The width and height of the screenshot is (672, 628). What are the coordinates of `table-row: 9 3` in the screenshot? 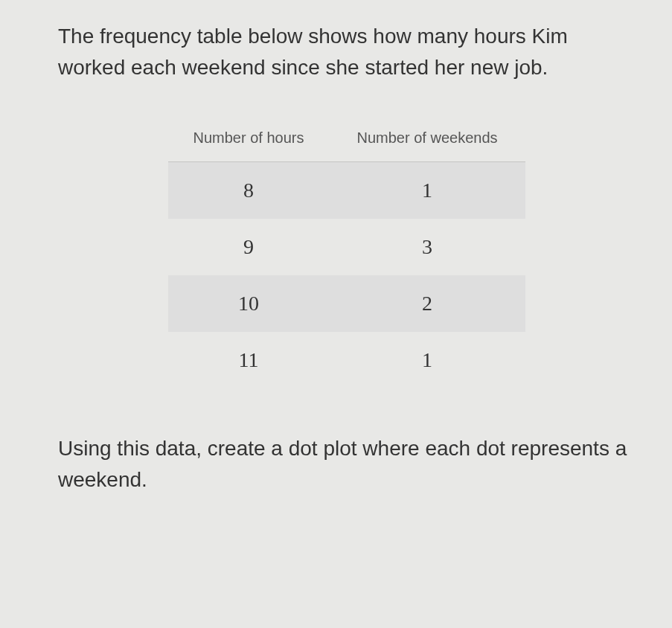 It's located at (347, 247).